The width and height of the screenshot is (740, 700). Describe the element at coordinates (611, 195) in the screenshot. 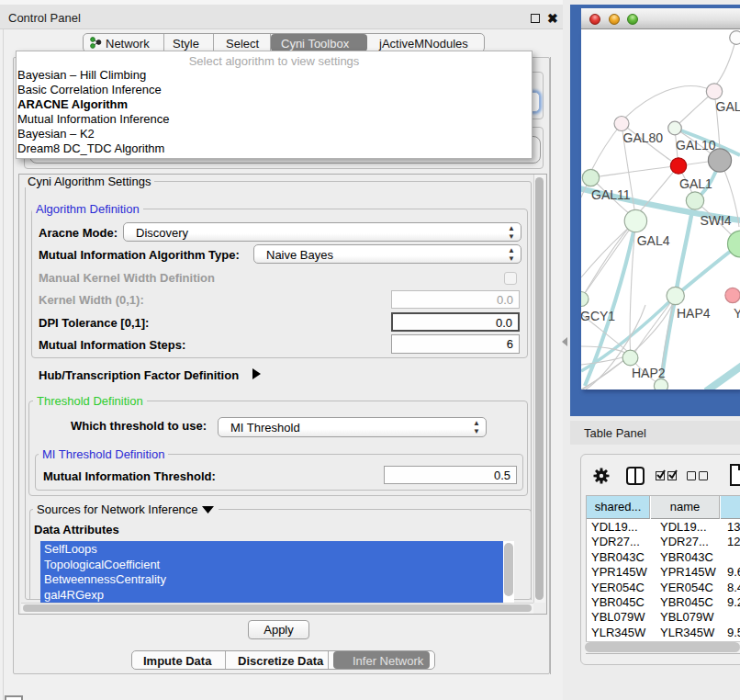

I see `svg-text: GAL11` at that location.